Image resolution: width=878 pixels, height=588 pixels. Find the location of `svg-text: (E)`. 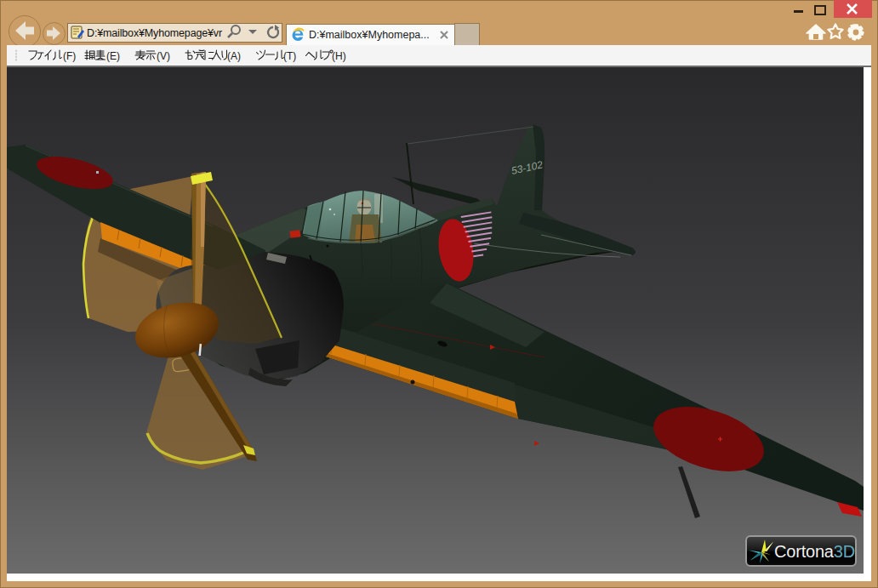

svg-text: (E) is located at coordinates (113, 56).